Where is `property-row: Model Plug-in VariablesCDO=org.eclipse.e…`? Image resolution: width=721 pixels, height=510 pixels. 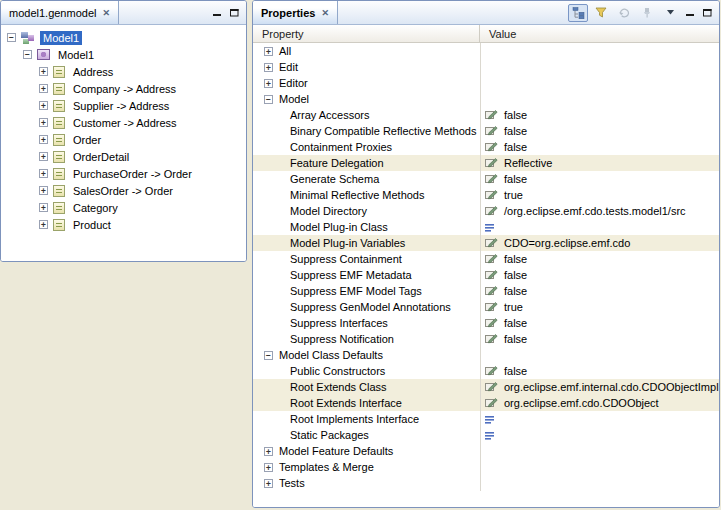 property-row: Model Plug-in VariablesCDO=org.eclipse.e… is located at coordinates (486, 243).